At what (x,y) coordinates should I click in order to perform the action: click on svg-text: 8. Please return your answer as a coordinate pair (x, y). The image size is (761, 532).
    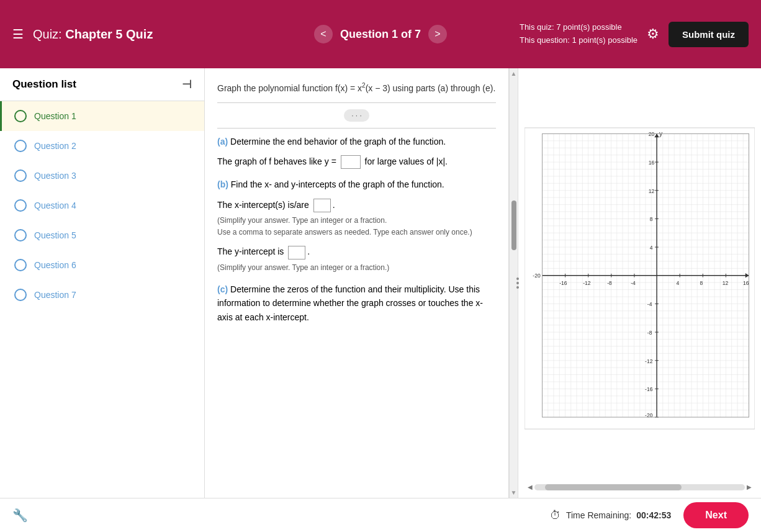
    Looking at the image, I should click on (652, 219).